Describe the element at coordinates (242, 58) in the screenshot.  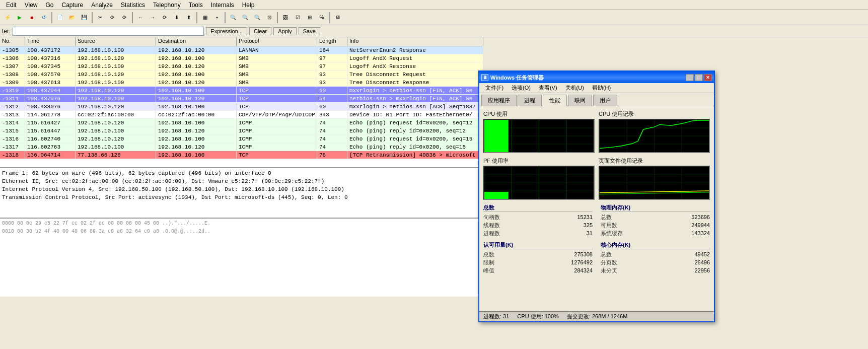
I see `table-row: -1306 108.437316 192.168.10.120 192.168.…` at that location.